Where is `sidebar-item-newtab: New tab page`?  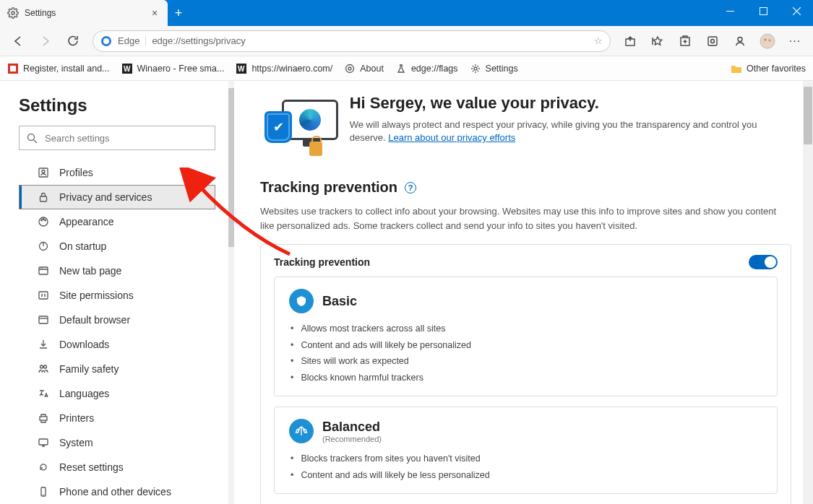 sidebar-item-newtab: New tab page is located at coordinates (117, 271).